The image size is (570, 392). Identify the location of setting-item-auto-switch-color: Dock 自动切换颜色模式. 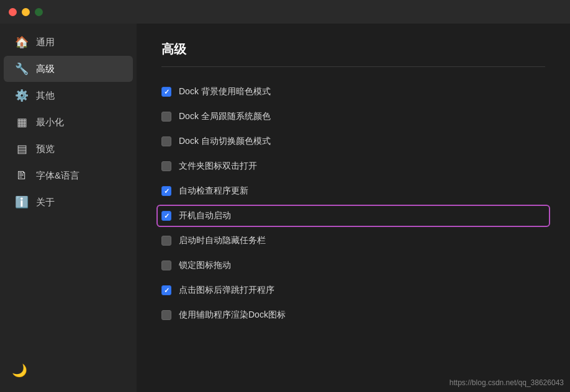
(353, 141).